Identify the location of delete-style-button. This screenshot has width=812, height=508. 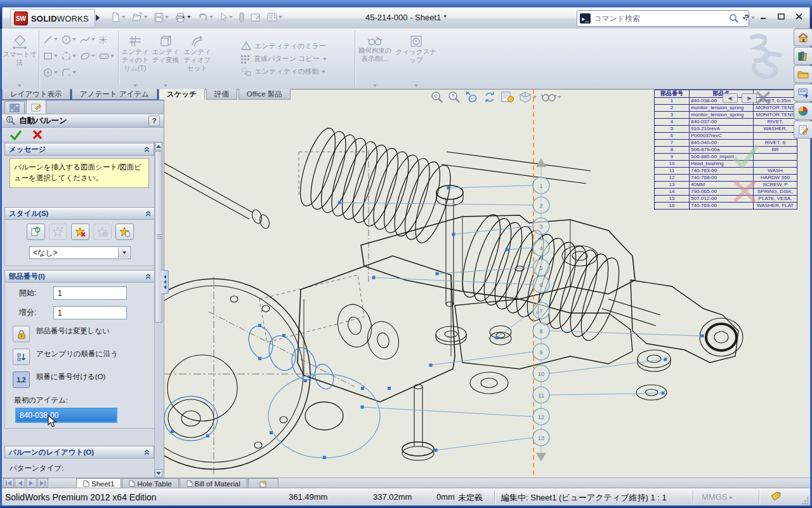
(80, 232).